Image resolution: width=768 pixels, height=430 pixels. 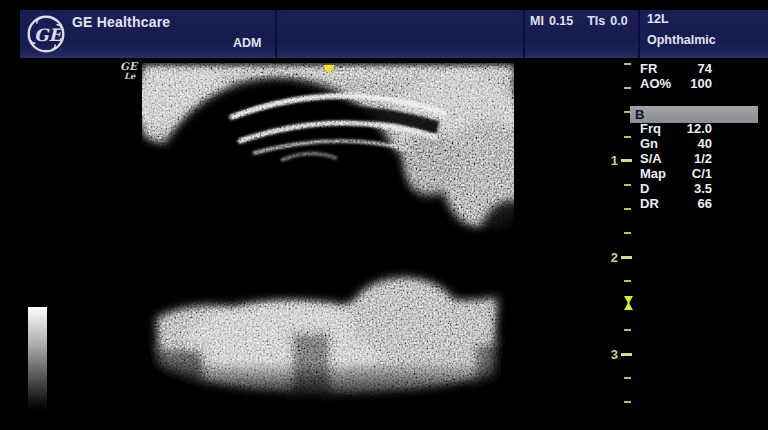 What do you see at coordinates (705, 204) in the screenshot?
I see `param-value: 66` at bounding box center [705, 204].